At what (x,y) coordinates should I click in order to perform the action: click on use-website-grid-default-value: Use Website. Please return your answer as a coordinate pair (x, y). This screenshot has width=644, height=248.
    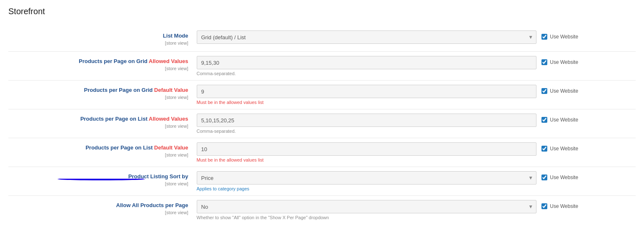
    Looking at the image, I should click on (589, 90).